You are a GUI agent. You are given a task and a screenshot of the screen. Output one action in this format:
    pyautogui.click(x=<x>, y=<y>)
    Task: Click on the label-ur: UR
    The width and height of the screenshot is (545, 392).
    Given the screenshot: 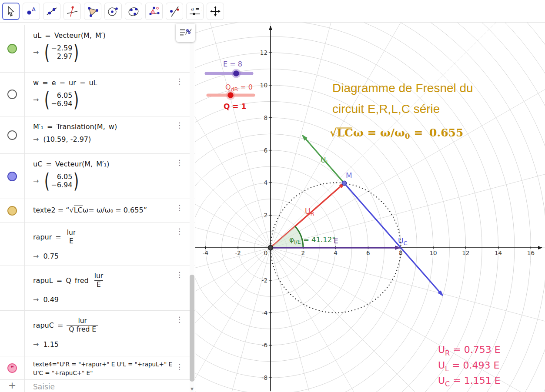 What is the action you would take?
    pyautogui.click(x=310, y=212)
    